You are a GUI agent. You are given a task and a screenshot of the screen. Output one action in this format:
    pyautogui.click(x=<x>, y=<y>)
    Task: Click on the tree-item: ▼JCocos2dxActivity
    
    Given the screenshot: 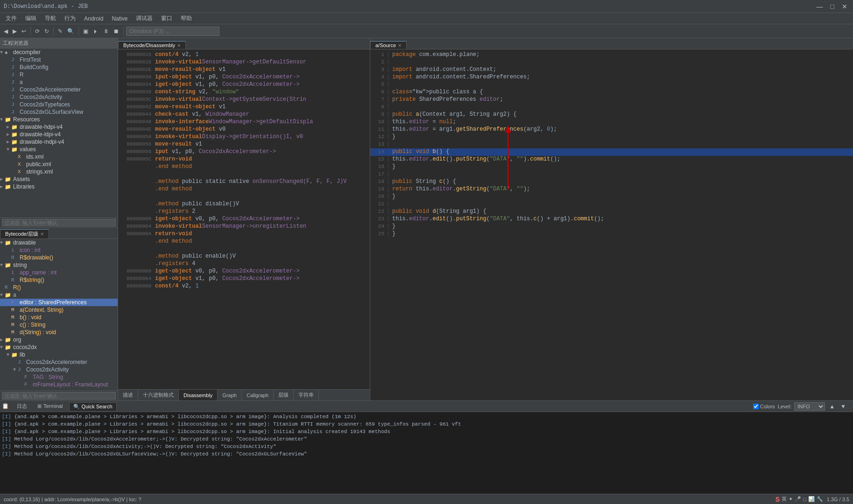 What is the action you would take?
    pyautogui.click(x=59, y=370)
    